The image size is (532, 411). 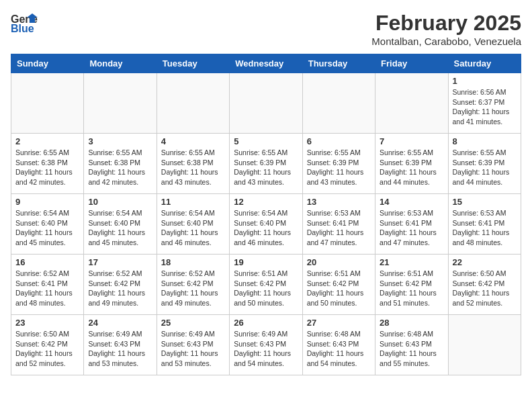 I want to click on day-number: 16, so click(x=47, y=262).